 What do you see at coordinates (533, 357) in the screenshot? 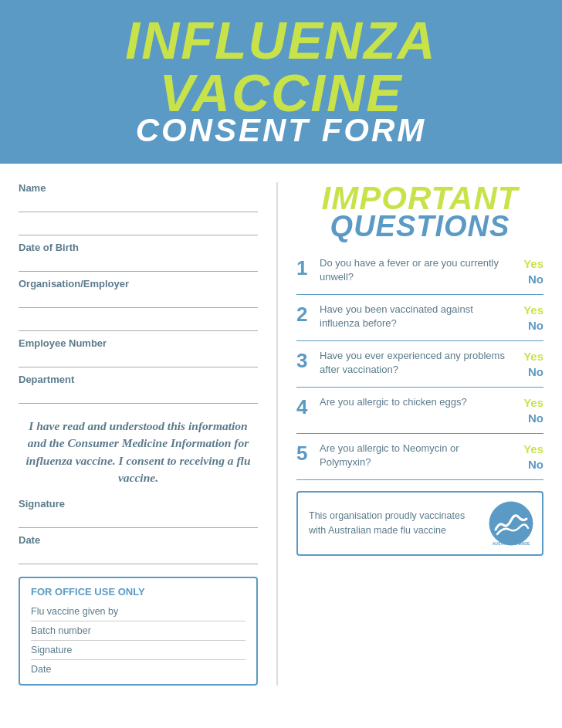
I see `q3-yes: Yes` at bounding box center [533, 357].